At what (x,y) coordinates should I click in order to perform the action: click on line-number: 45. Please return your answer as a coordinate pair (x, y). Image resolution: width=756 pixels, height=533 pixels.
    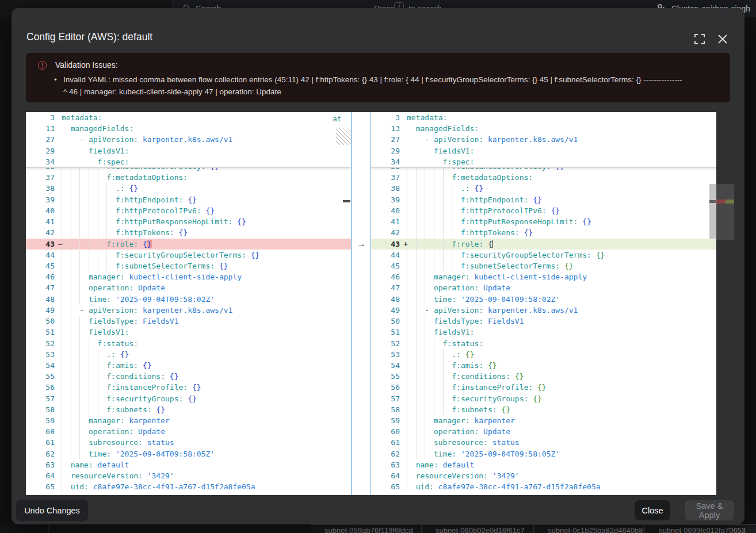
    Looking at the image, I should click on (40, 266).